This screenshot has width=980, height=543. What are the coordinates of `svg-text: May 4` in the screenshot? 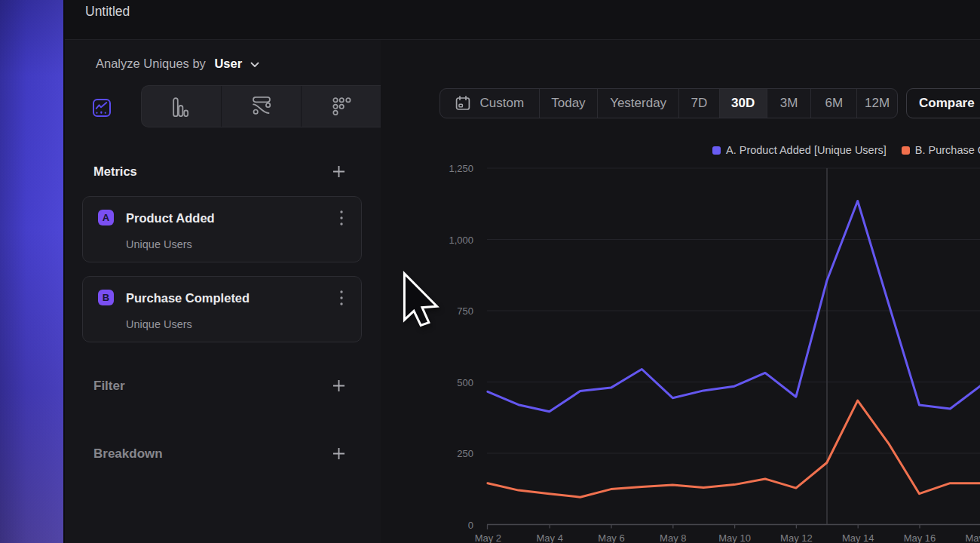 It's located at (549, 538).